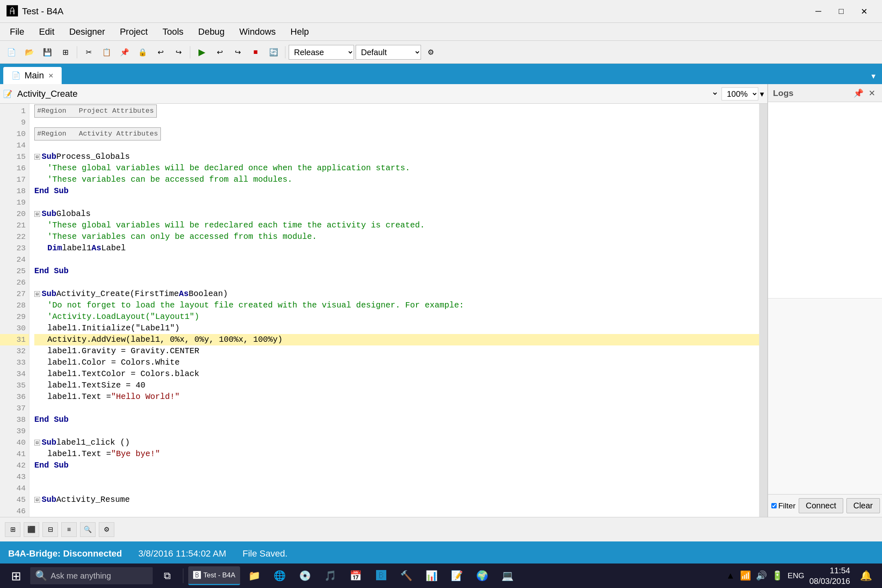  Describe the element at coordinates (37, 157) in the screenshot. I see `fold-15: ⊟` at that location.